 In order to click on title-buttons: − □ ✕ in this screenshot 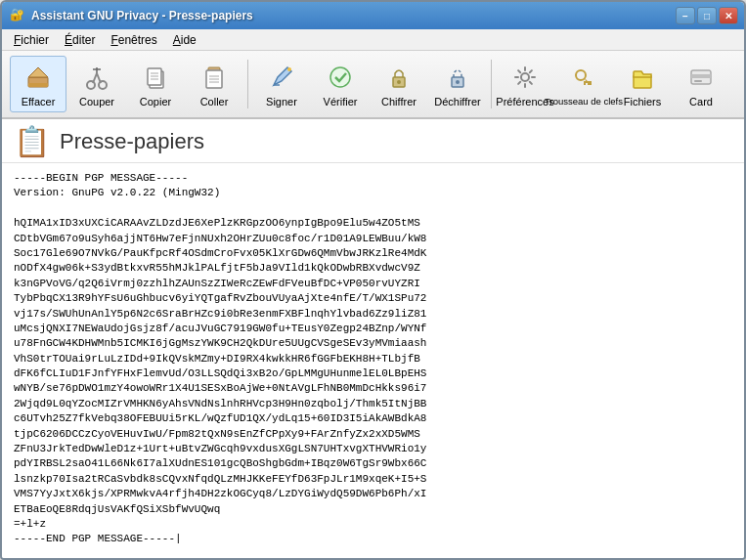, I will do `click(707, 16)`.